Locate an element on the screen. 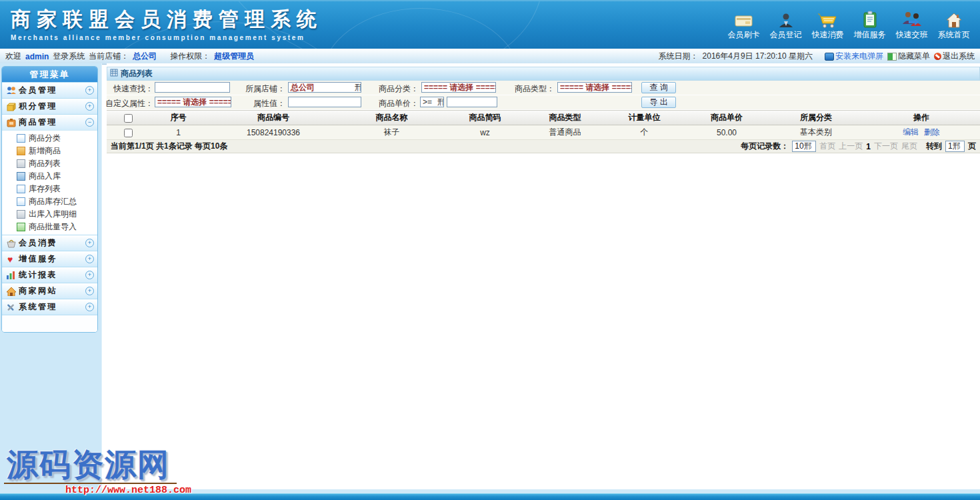  sidebar-group-system: 系统管理 + is located at coordinates (49, 307).